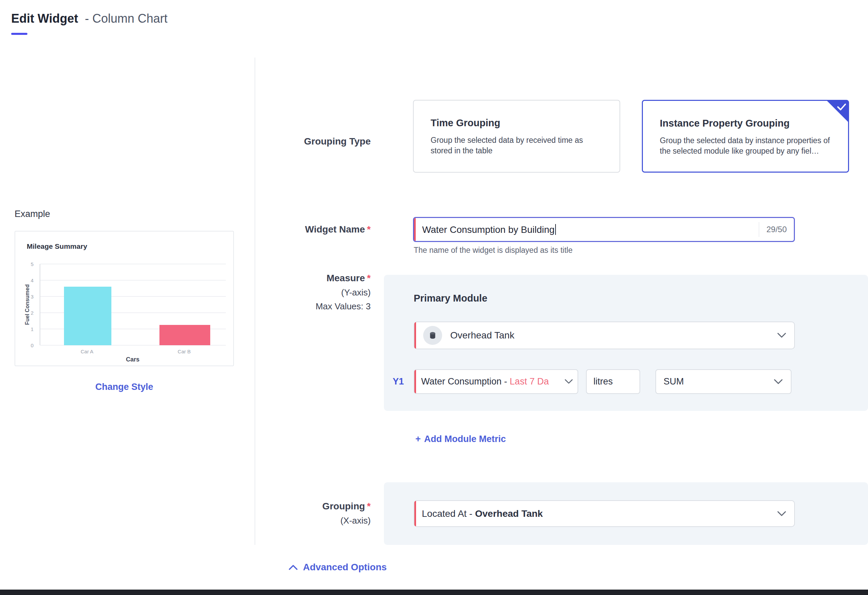 The height and width of the screenshot is (595, 868). Describe the element at coordinates (603, 382) in the screenshot. I see `unit-value: litres` at that location.